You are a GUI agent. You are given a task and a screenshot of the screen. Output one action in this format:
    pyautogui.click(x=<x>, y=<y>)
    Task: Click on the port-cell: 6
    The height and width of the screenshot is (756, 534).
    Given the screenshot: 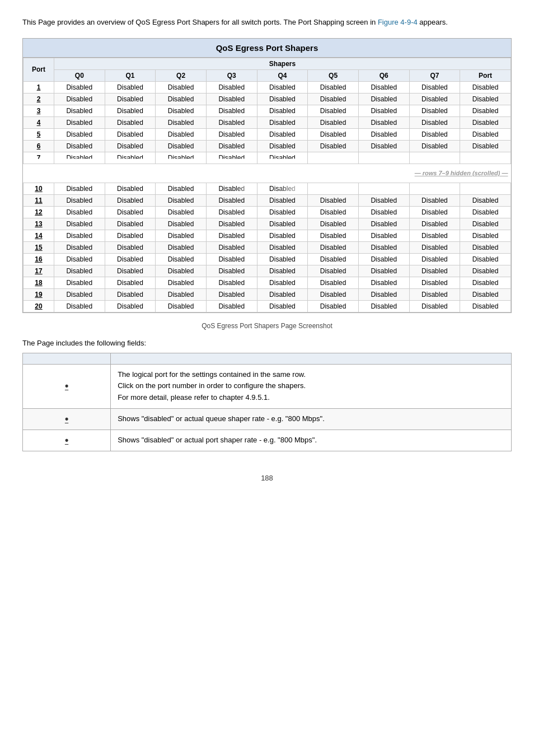 What is the action you would take?
    pyautogui.click(x=39, y=146)
    